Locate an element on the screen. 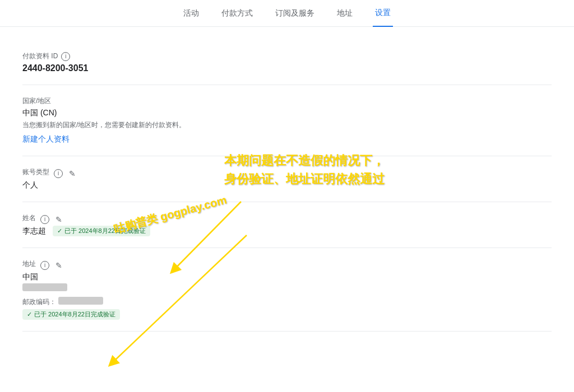  address-header: 地址 i ✎ is located at coordinates (287, 265).